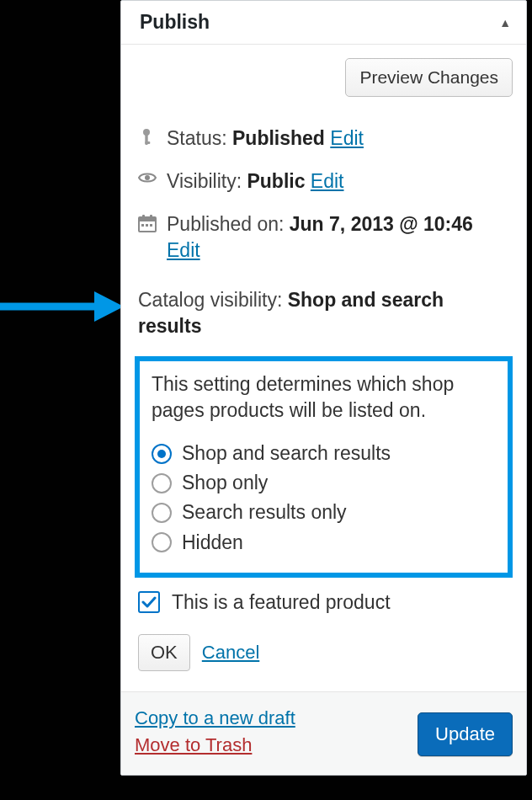 The image size is (532, 800). I want to click on update-button: Update, so click(465, 734).